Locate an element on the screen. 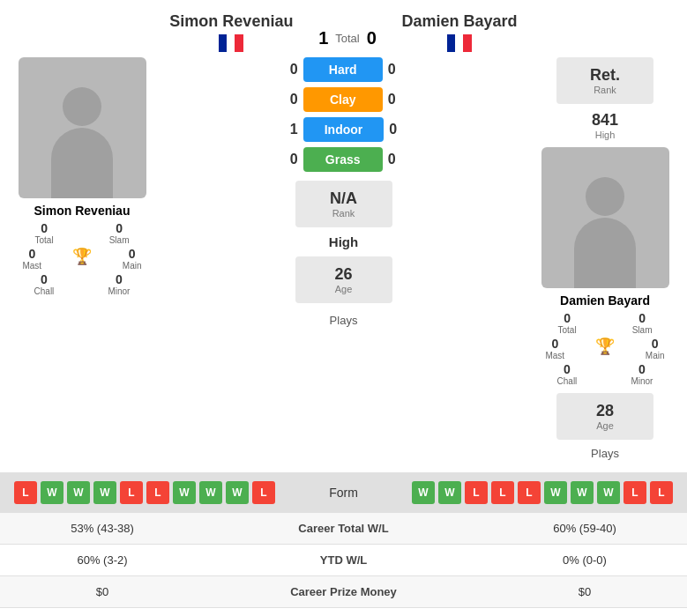 The width and height of the screenshot is (687, 616). left-trophy-icon: 🏆 is located at coordinates (82, 256).